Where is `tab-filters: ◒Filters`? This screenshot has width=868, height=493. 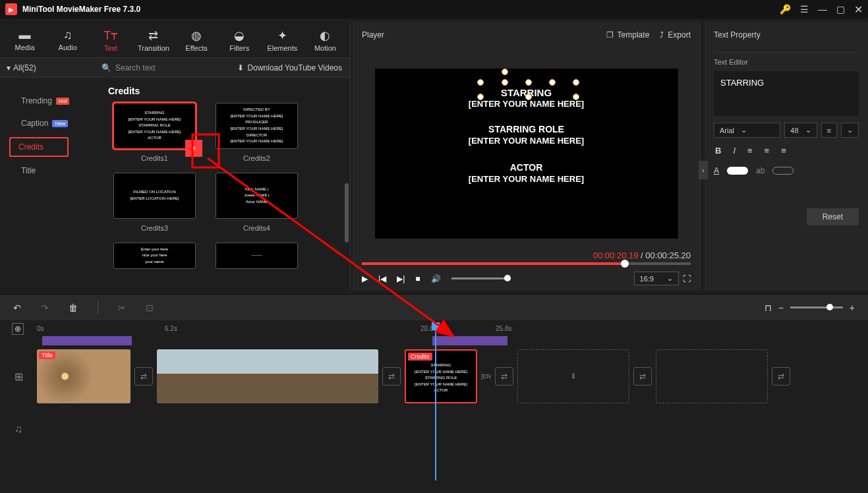 tab-filters: ◒Filters is located at coordinates (240, 40).